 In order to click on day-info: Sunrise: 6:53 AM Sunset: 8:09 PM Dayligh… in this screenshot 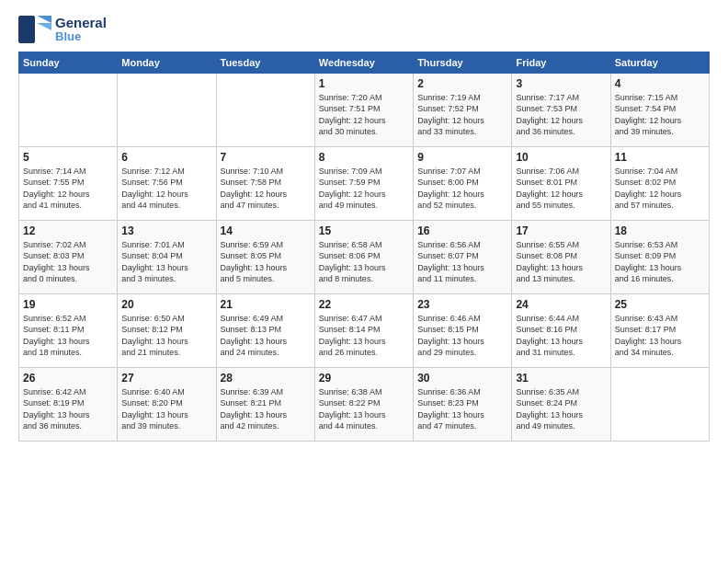, I will do `click(660, 262)`.